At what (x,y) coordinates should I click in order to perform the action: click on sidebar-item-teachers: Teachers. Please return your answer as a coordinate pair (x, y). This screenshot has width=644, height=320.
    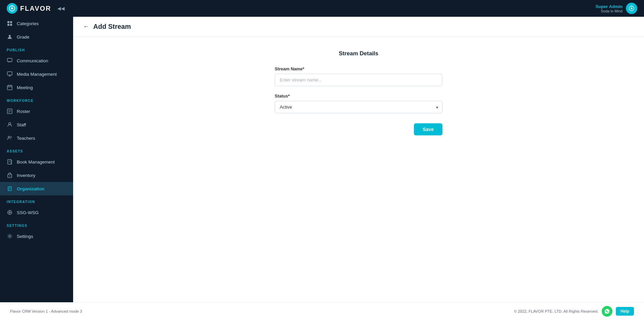
    Looking at the image, I should click on (37, 138).